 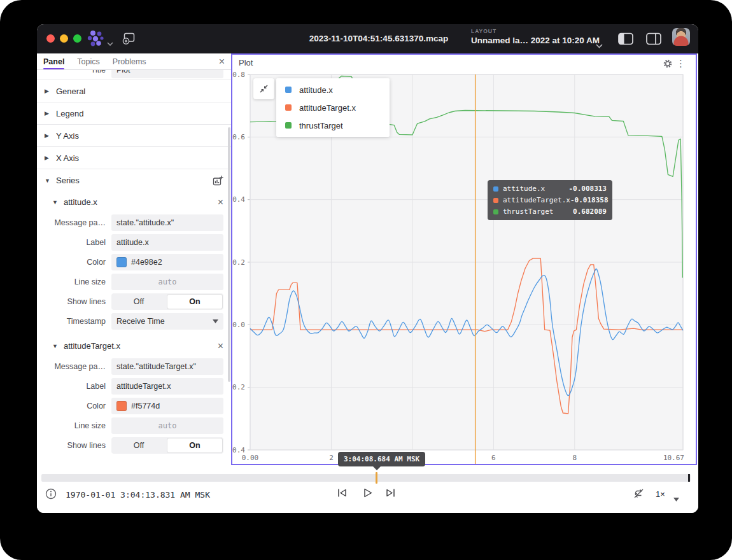 I want to click on data-source-title: 2023-11-10T04:51:45.631370.mcap, so click(x=379, y=38).